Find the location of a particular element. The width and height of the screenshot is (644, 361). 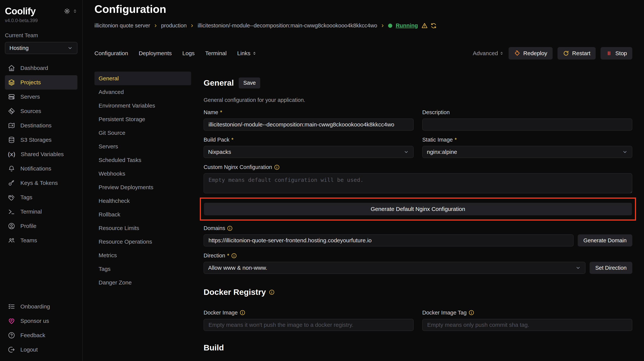

domains-input is located at coordinates (388, 240).